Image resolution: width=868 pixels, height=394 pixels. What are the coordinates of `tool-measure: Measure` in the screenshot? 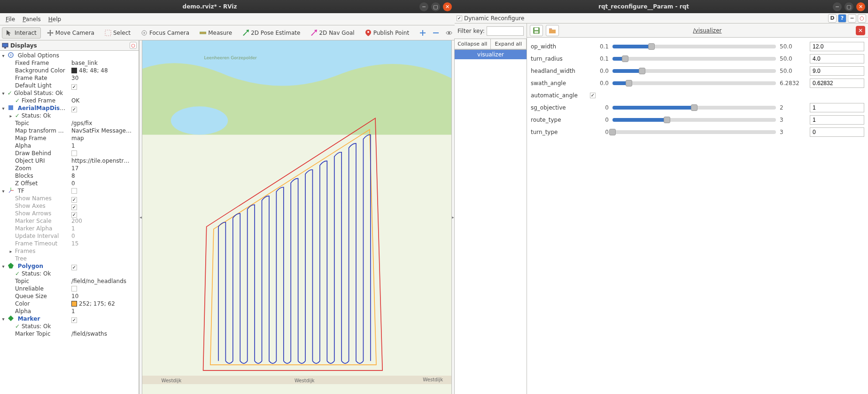 It's located at (216, 33).